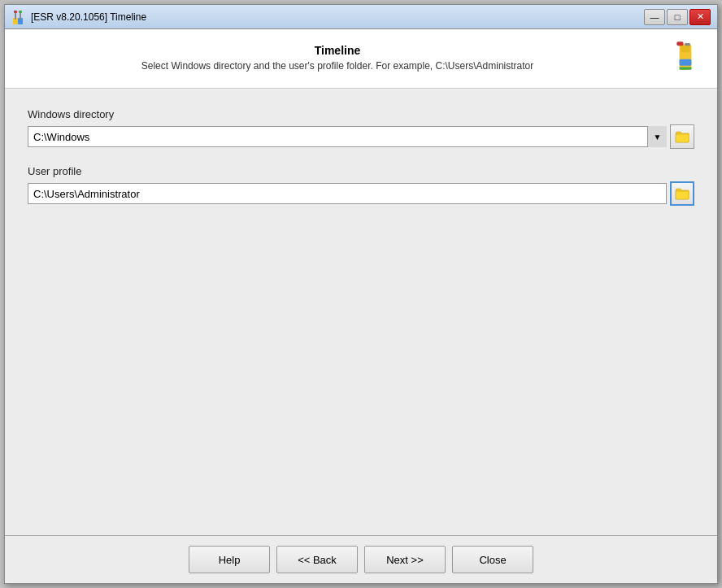 The height and width of the screenshot is (588, 722). Describe the element at coordinates (229, 560) in the screenshot. I see `help-button: Help` at that location.